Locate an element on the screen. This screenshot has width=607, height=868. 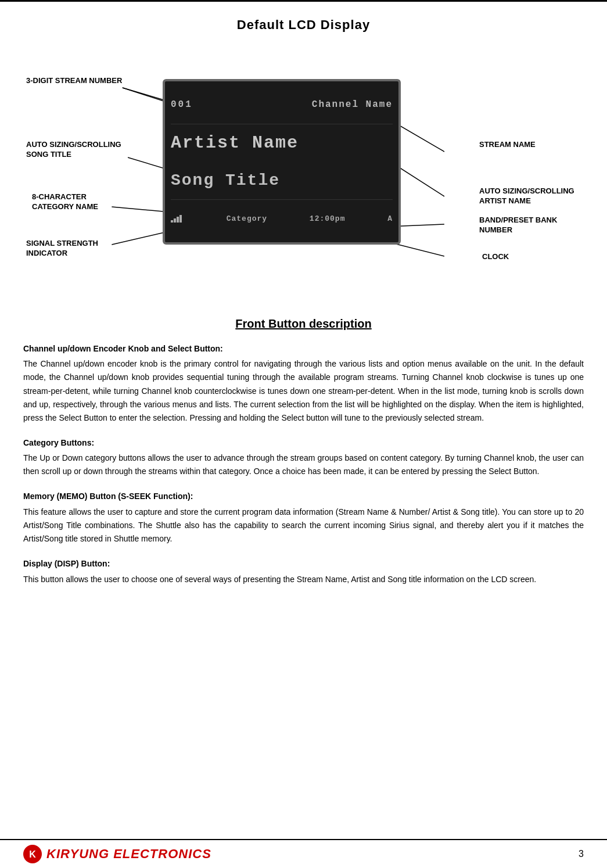
desc-category-text: The Up or Down category buttons allows t… is located at coordinates (303, 465).